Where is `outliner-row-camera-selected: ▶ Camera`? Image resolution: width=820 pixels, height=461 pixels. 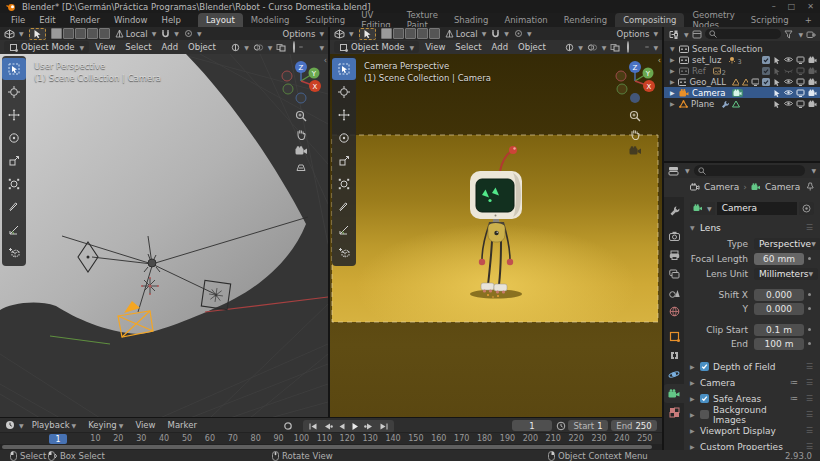 outliner-row-camera-selected: ▶ Camera is located at coordinates (742, 92).